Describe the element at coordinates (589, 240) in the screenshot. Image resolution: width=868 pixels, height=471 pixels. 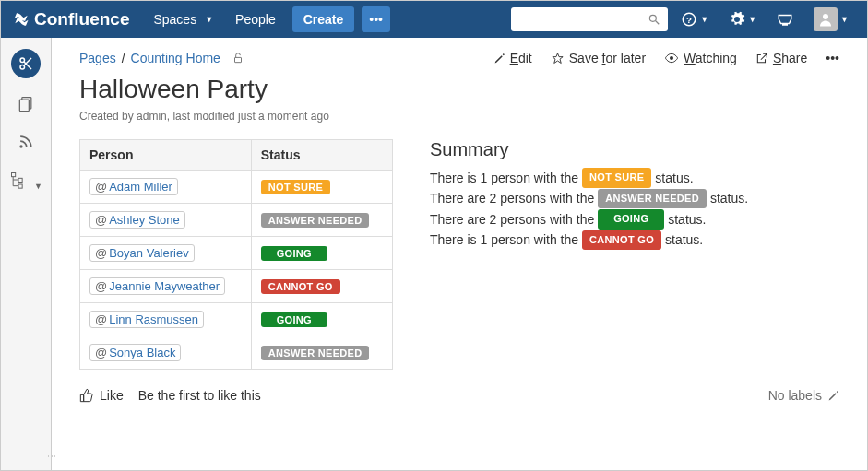
I see `summary-line: There is 1 person with the CANNOT GO sta…` at that location.